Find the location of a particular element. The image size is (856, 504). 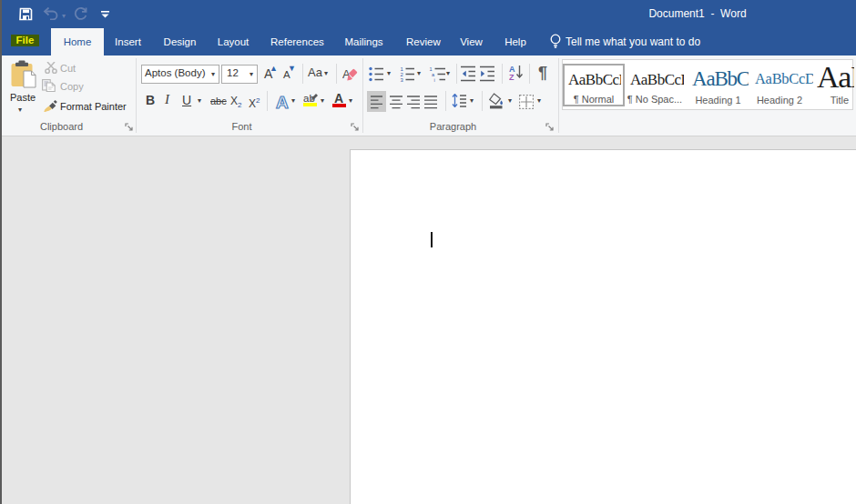

svg-text: Z is located at coordinates (512, 76).